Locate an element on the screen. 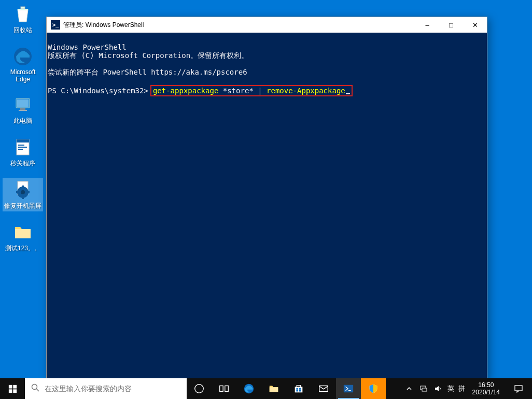  taskbar: 英 拼 16:50 2020/1/14 is located at coordinates (266, 389).